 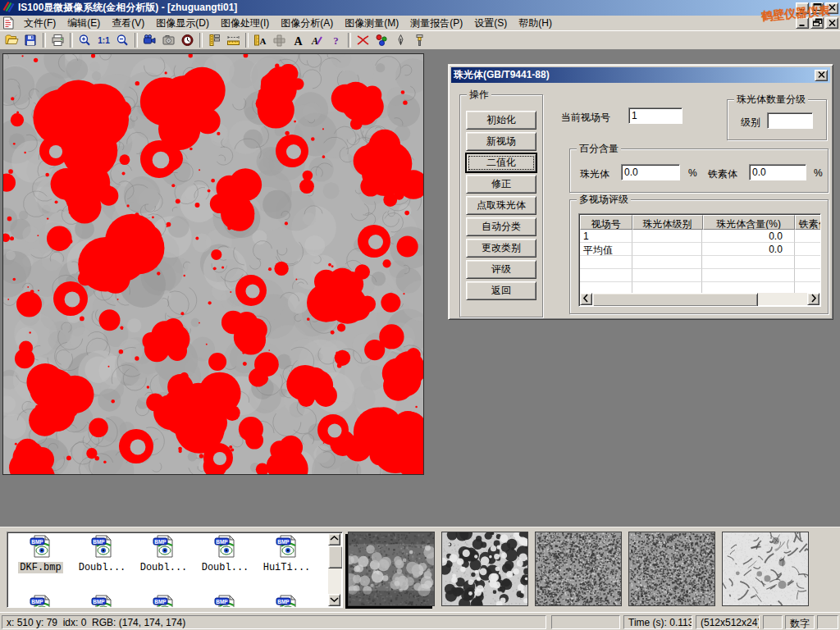 I want to click on pattern-button, so click(x=279, y=40).